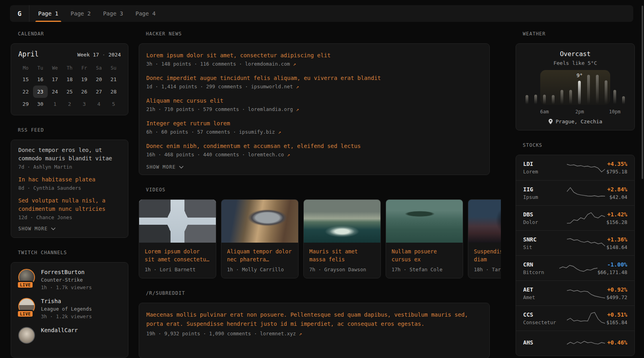  I want to click on calendar-month: April, so click(29, 54).